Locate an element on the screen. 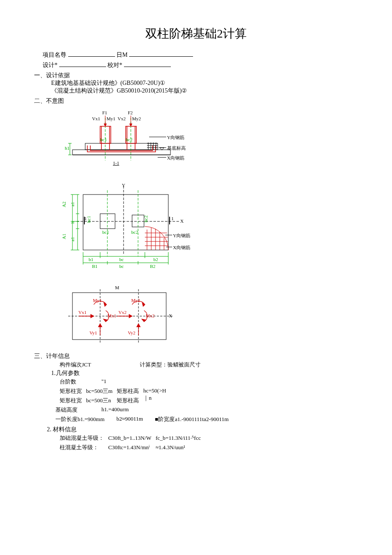  label-vx2: Vx2 is located at coordinates (123, 312).